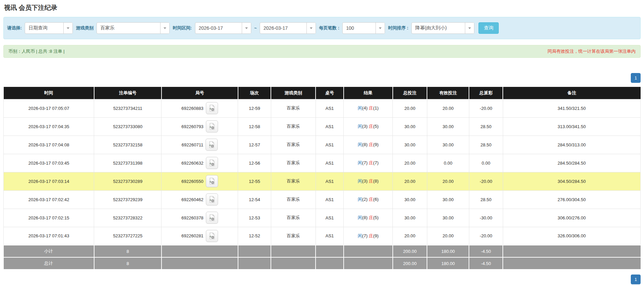  I want to click on subtotal-row: 小计8200.00180.00-4.50, so click(322, 251).